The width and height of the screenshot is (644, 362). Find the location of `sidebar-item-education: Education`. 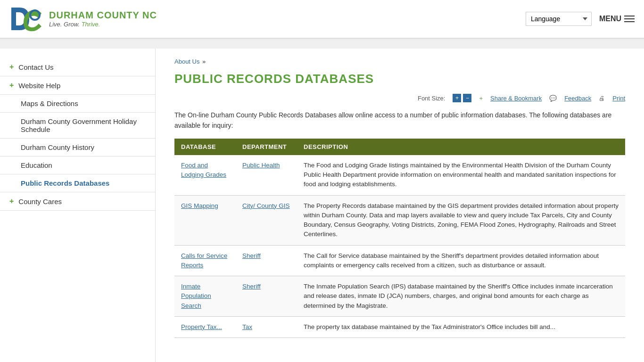

sidebar-item-education: Education is located at coordinates (77, 165).